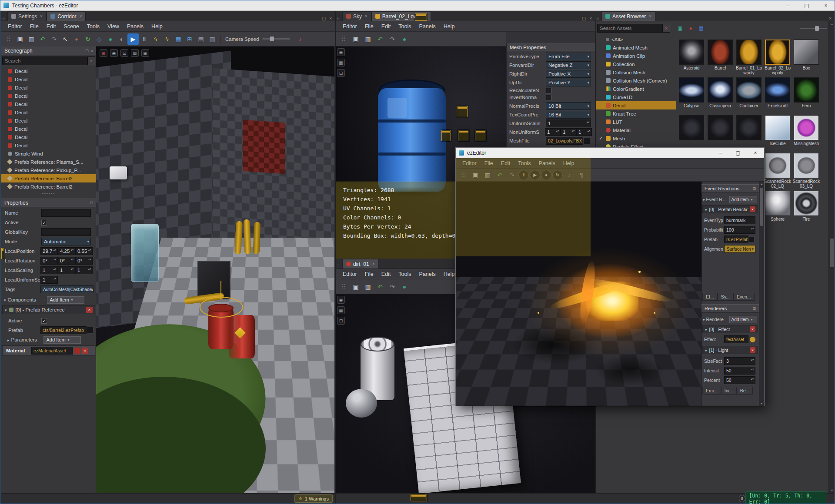 The image size is (835, 504). What do you see at coordinates (636, 130) in the screenshot?
I see `asset-type-item: Material` at bounding box center [636, 130].